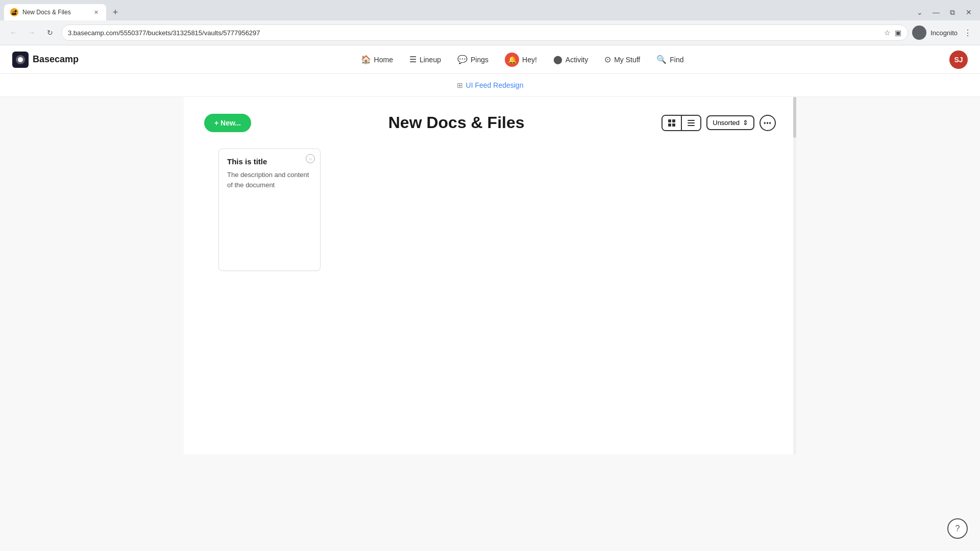 This screenshot has height=551, width=980. Describe the element at coordinates (969, 12) in the screenshot. I see `window-close-button: ✕` at that location.